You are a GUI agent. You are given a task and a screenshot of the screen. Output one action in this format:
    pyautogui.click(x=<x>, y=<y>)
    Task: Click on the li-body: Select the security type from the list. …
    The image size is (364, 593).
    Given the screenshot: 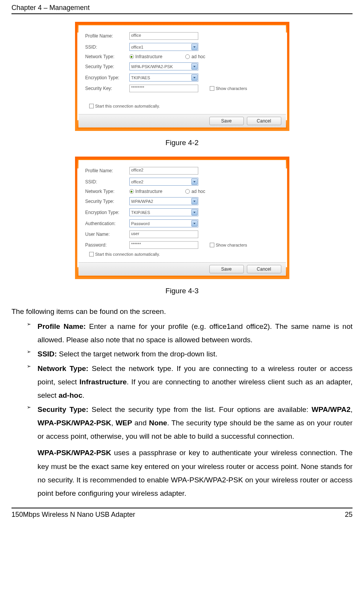 What is the action you would take?
    pyautogui.click(x=201, y=410)
    